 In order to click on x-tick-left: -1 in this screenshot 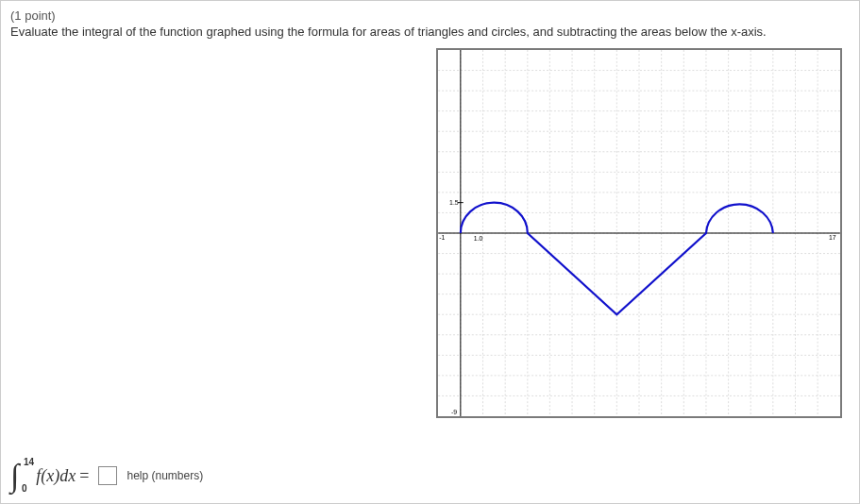, I will do `click(442, 238)`.